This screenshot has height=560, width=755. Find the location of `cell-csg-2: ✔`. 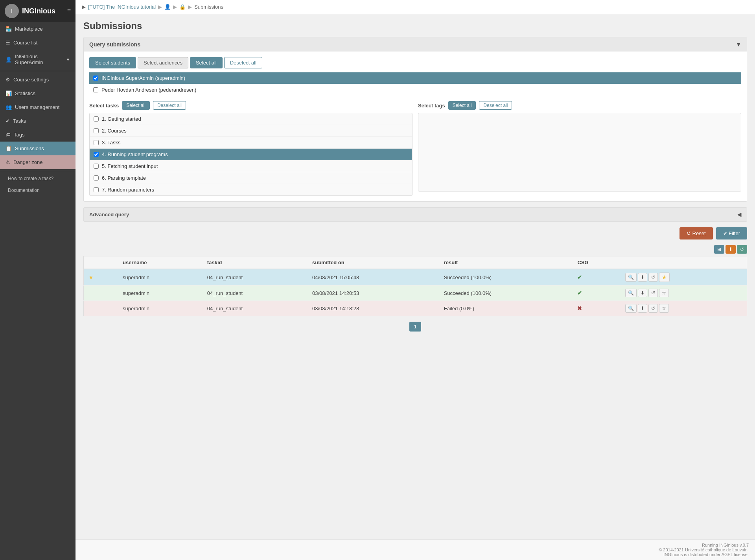

cell-csg-2: ✔ is located at coordinates (597, 293).